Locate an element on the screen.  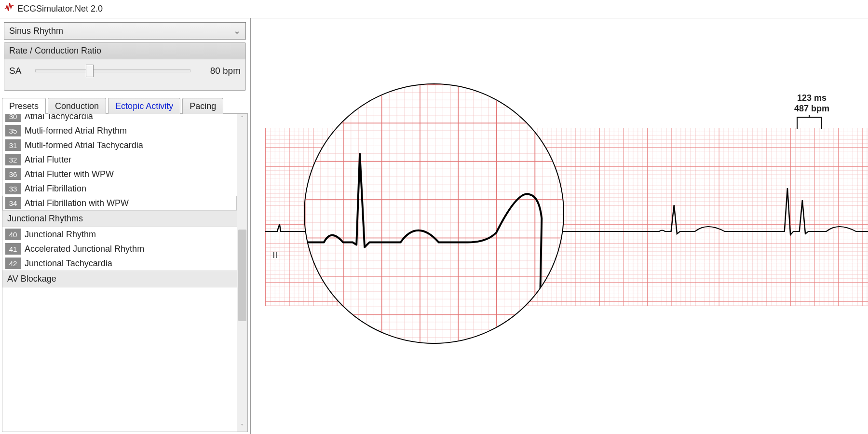
slider-track is located at coordinates (113, 71).